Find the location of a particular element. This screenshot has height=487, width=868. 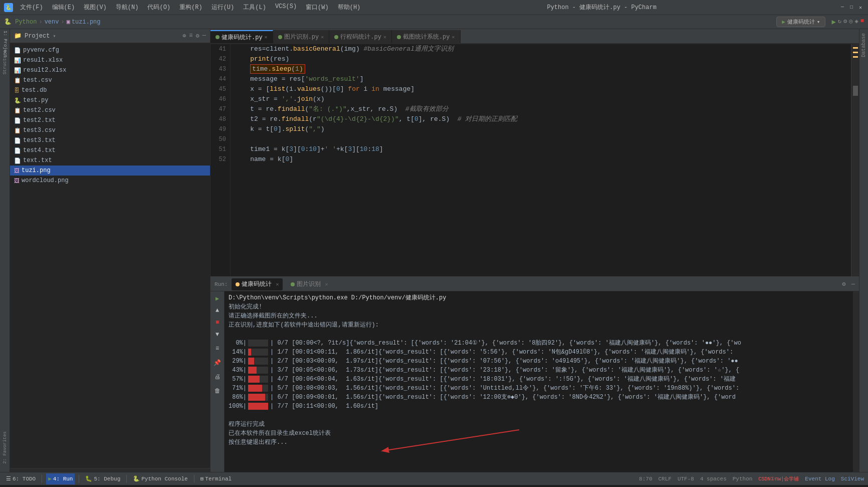

debug-tab: 🐛 5: Debug is located at coordinates (103, 479).